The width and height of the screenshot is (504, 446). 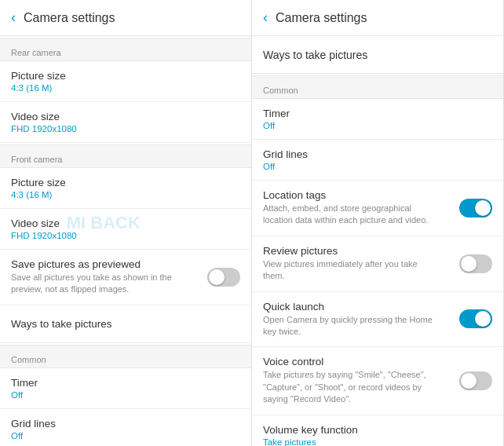 What do you see at coordinates (349, 327) in the screenshot?
I see `quick-launch-desc: Open Camera by quickly pressing the Home…` at bounding box center [349, 327].